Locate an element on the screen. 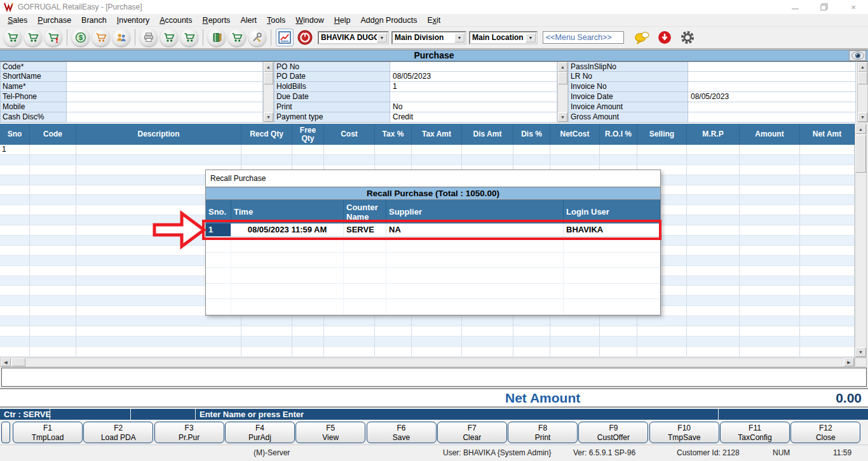 Image resolution: width=868 pixels, height=461 pixels. scroll-down-icon: ▼ is located at coordinates (860, 352).